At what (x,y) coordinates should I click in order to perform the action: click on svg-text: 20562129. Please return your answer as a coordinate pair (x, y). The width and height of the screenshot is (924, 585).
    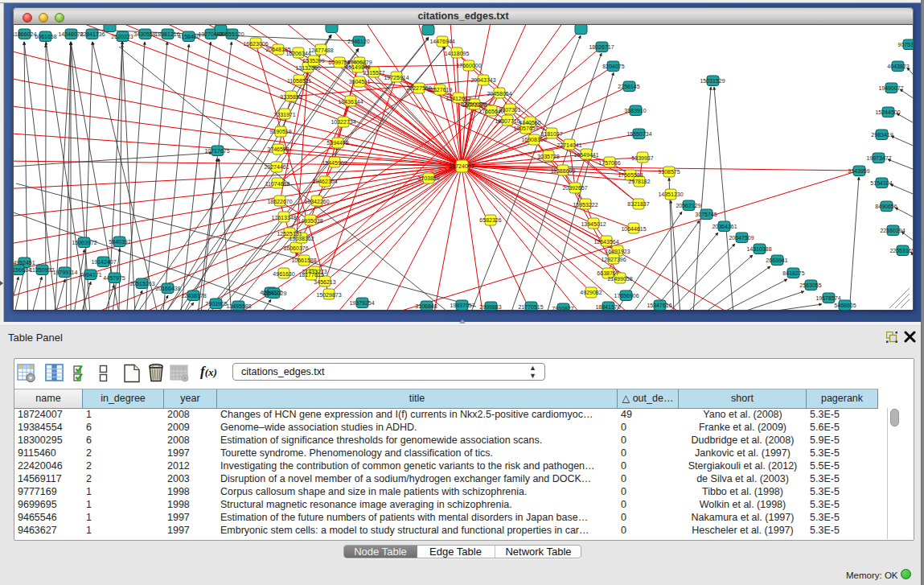
    Looking at the image, I should click on (688, 206).